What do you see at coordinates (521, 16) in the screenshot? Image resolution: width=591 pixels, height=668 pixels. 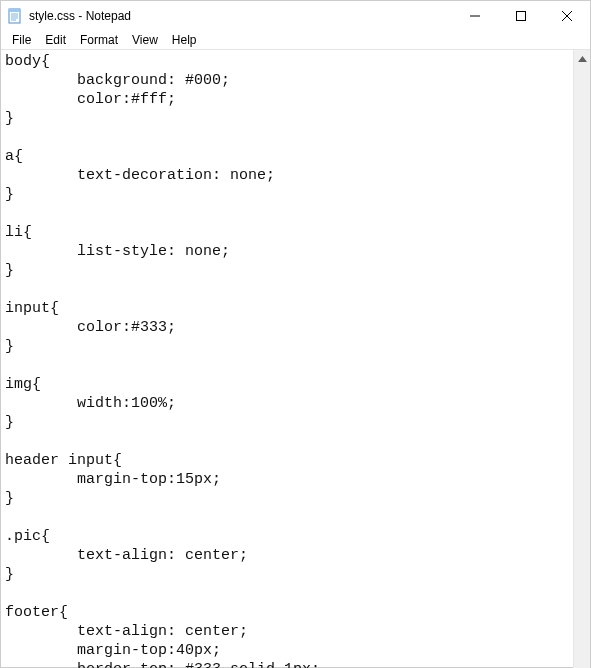 I see `window-controls` at bounding box center [521, 16].